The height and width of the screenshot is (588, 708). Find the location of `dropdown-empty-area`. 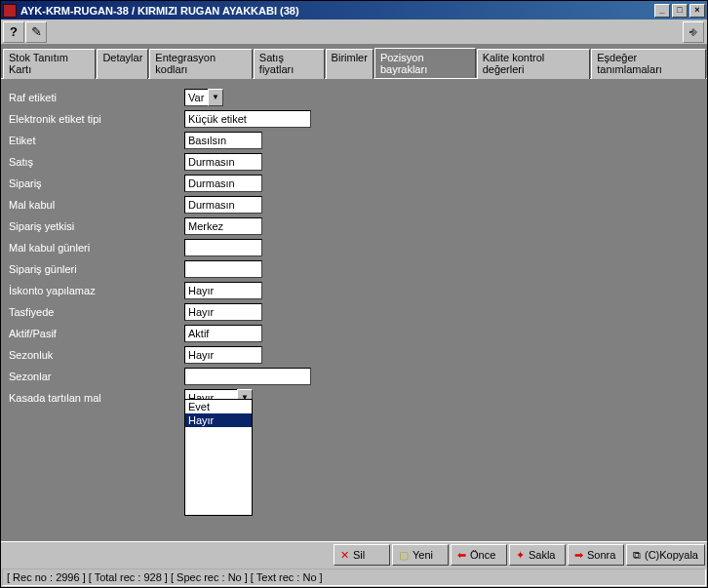

dropdown-empty-area is located at coordinates (218, 471).